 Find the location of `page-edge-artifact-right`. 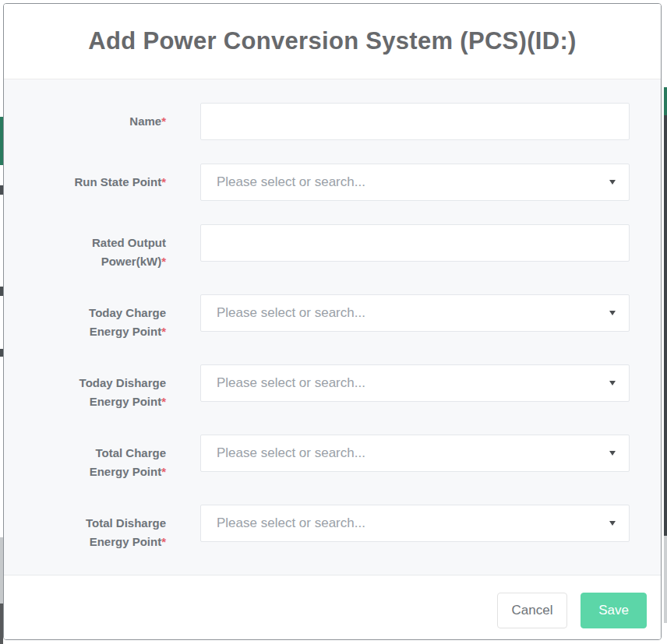

page-edge-artifact-right is located at coordinates (665, 322).